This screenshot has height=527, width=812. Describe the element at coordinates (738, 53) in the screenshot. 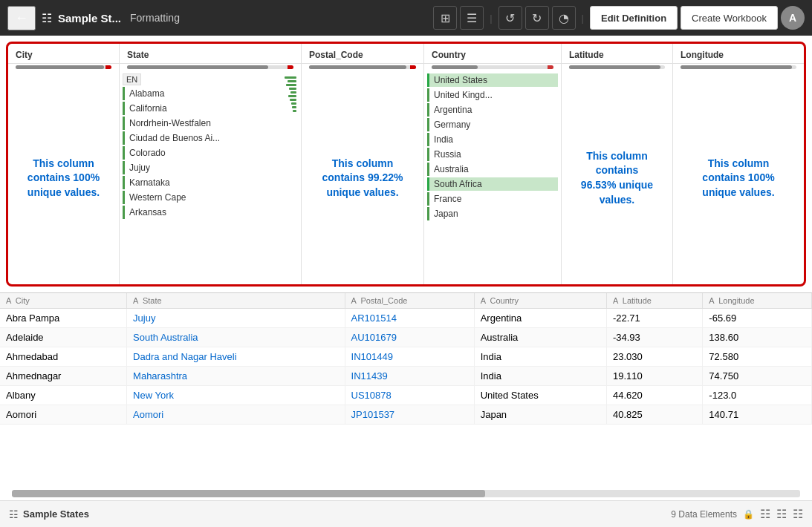

I see `longitude-header: Longitude` at that location.